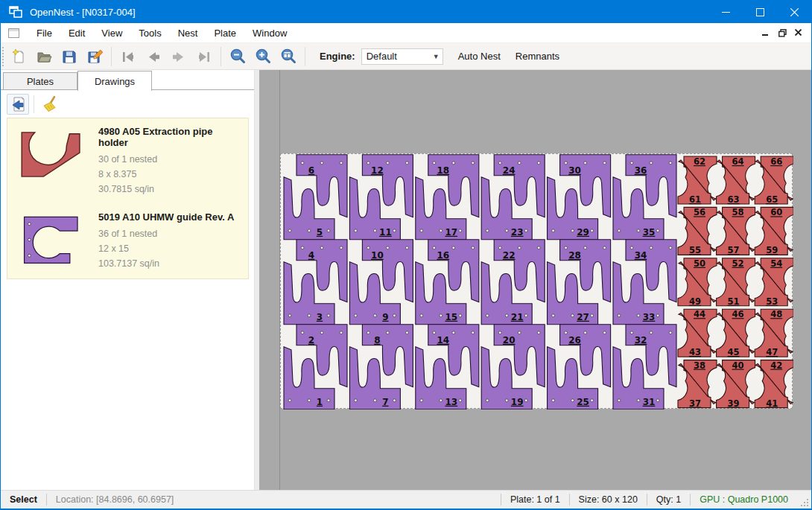 This screenshot has width=812, height=510. I want to click on purple-part-pair: 3029, so click(580, 197).